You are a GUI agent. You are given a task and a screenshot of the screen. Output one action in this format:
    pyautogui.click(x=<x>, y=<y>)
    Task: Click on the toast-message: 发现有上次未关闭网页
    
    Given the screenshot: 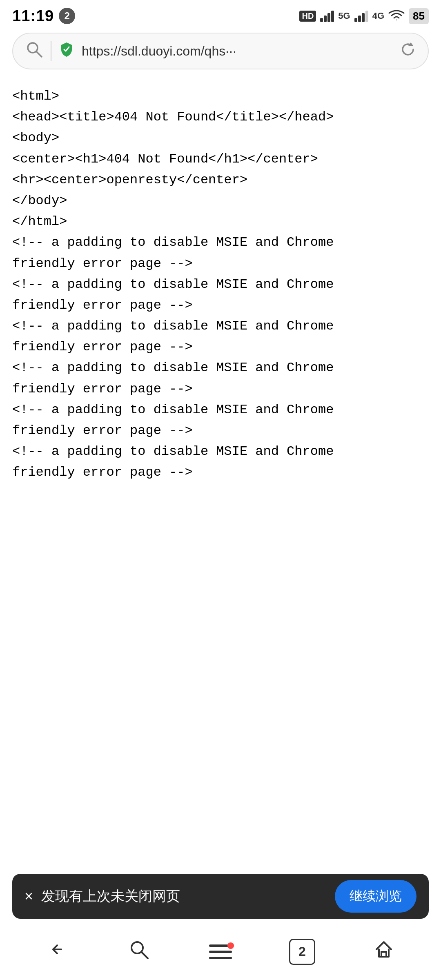 What is the action you would take?
    pyautogui.click(x=184, y=896)
    